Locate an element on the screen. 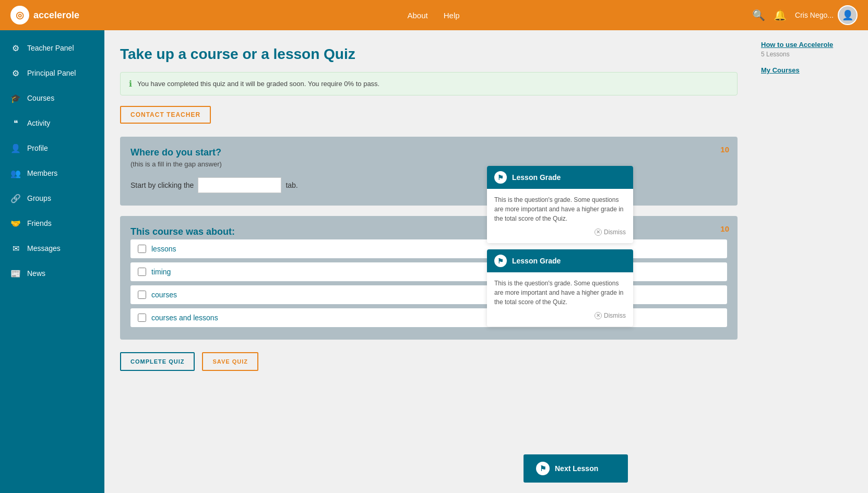 The image size is (868, 493). question-score-2: 10 is located at coordinates (724, 229).